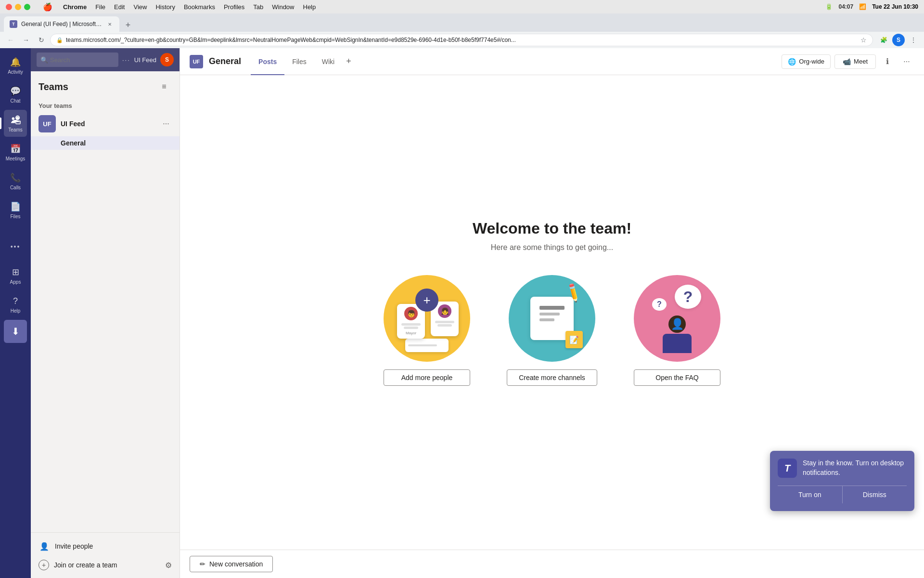 This screenshot has width=924, height=578. I want to click on notif-teams-icon: T, so click(787, 468).